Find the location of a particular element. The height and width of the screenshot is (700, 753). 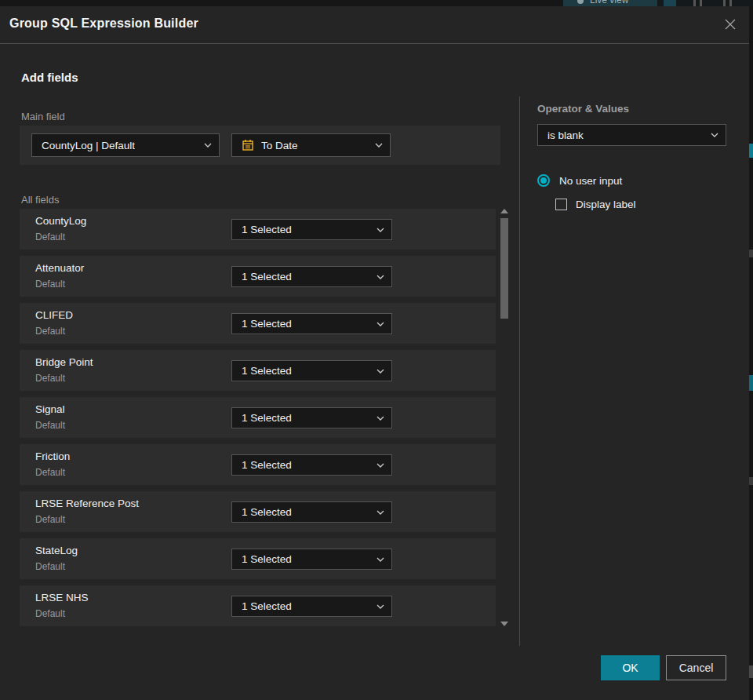

calendar-icon is located at coordinates (248, 145).